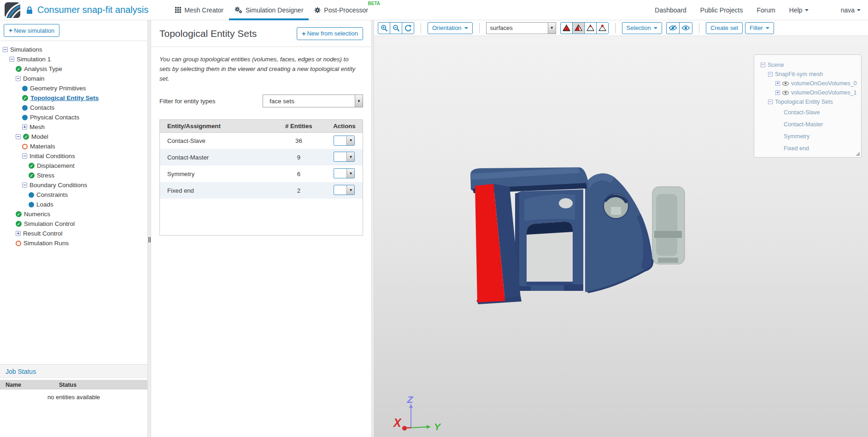 The width and height of the screenshot is (868, 437). Describe the element at coordinates (261, 101) in the screenshot. I see `filter-row: Filter for entity types face sets ▼` at that location.